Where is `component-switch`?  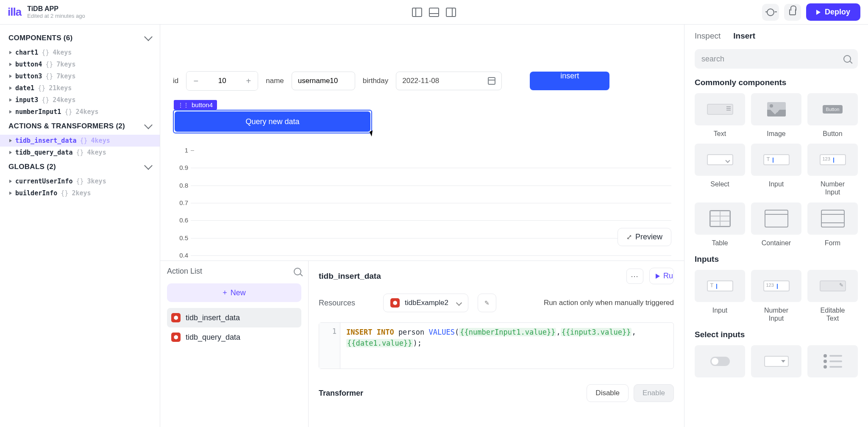 component-switch is located at coordinates (720, 361).